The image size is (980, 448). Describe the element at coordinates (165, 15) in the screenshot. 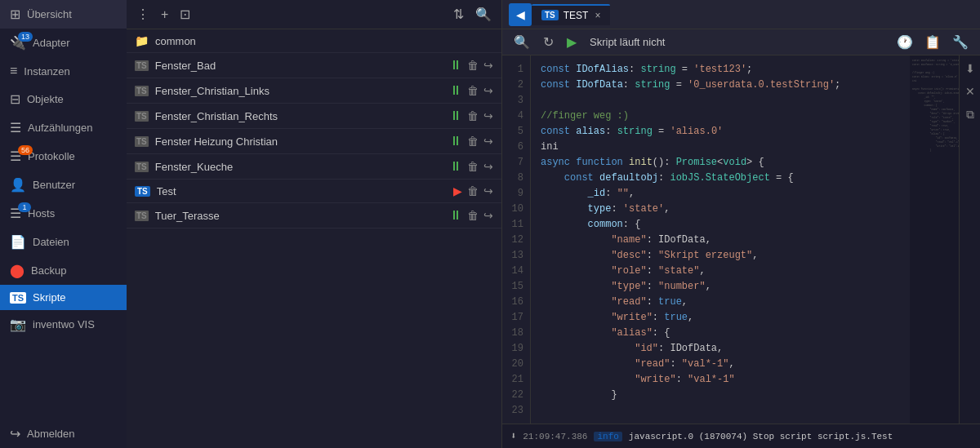

I see `add-icon: +` at that location.